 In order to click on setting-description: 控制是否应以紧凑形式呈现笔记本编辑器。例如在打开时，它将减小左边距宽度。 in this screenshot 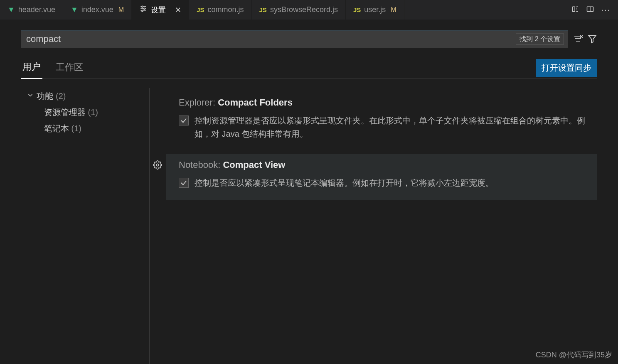, I will do `click(344, 183)`.